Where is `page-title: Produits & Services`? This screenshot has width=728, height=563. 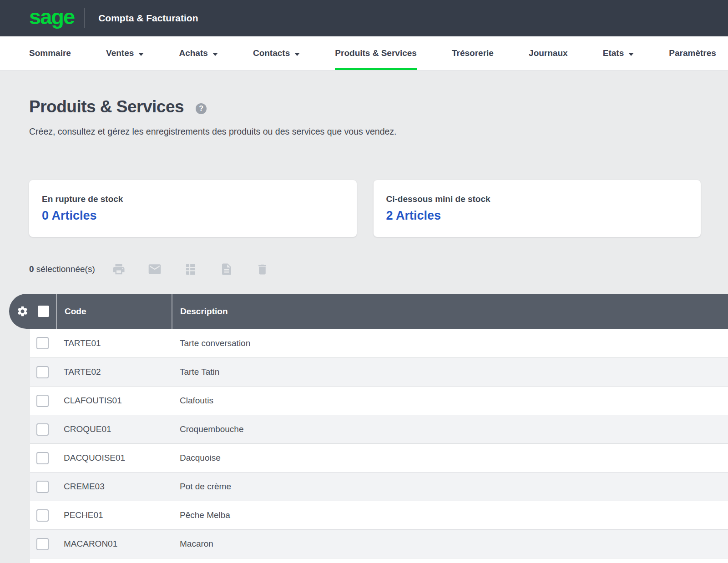 page-title: Produits & Services is located at coordinates (106, 107).